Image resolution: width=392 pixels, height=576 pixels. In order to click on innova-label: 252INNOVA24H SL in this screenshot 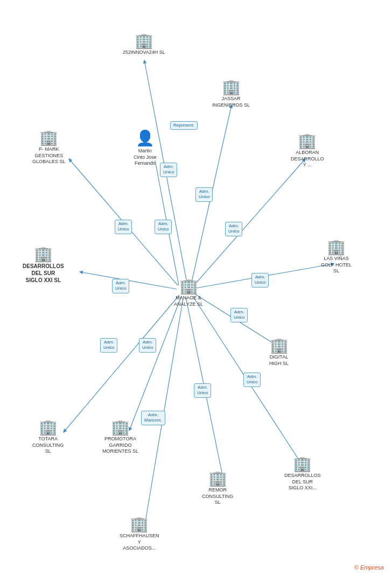, I will do `click(144, 53)`.